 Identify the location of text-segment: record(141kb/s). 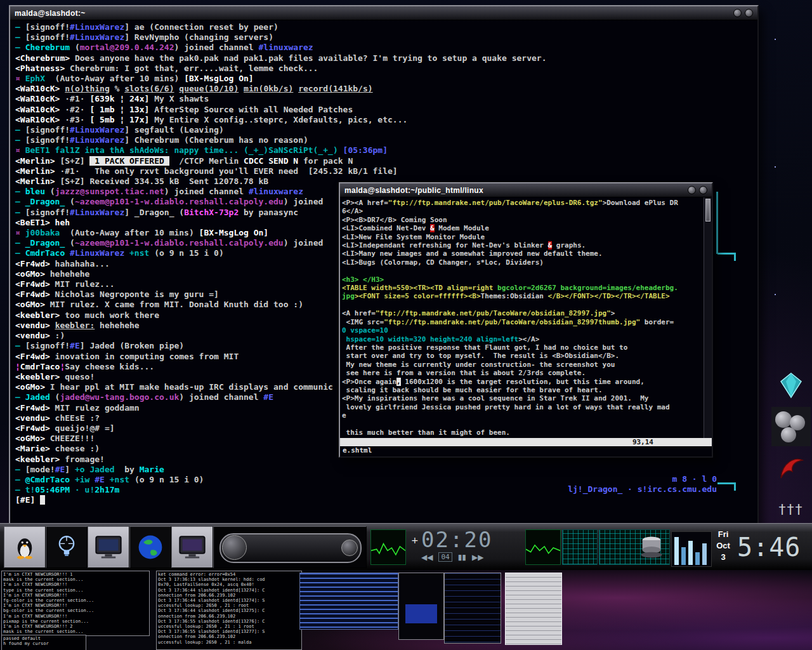
(335, 89).